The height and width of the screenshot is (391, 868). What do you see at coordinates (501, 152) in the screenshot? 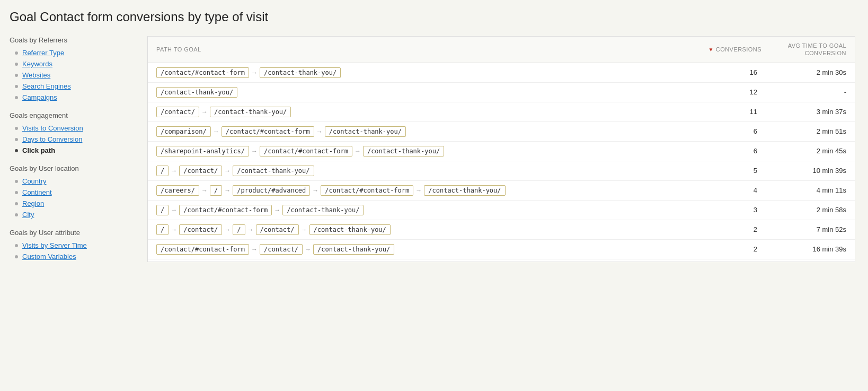
I see `table-row: /sharepoint-analytics/→/contact/#contact…` at bounding box center [501, 152].